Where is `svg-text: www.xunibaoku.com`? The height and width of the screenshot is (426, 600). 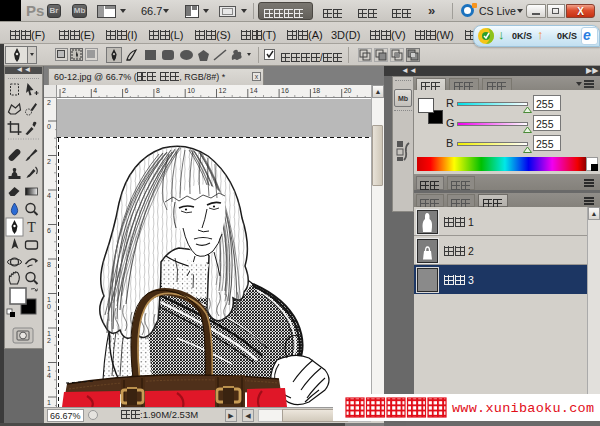
svg-text: www.xunibaoku.com is located at coordinates (523, 408).